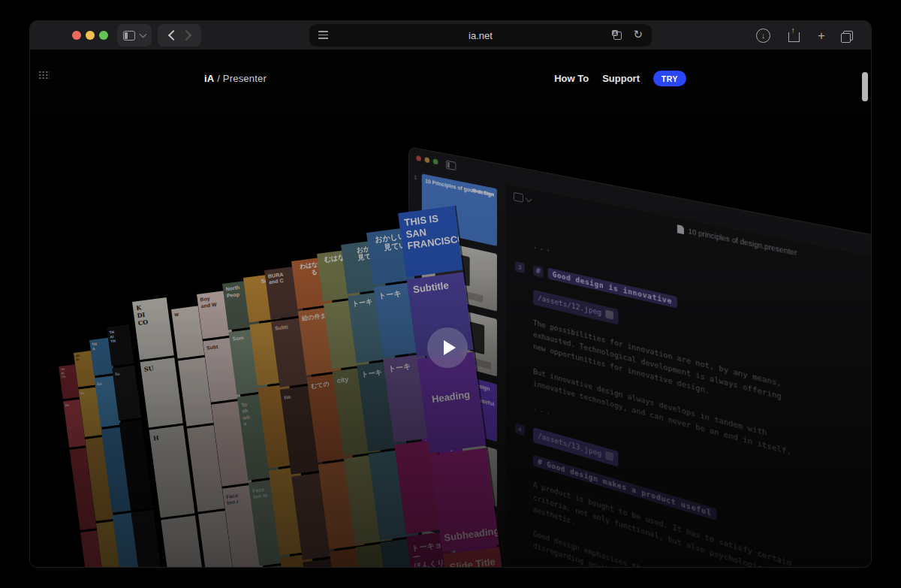 The width and height of the screenshot is (901, 588). I want to click on deck-slide-label: Slide Title, so click(474, 561).